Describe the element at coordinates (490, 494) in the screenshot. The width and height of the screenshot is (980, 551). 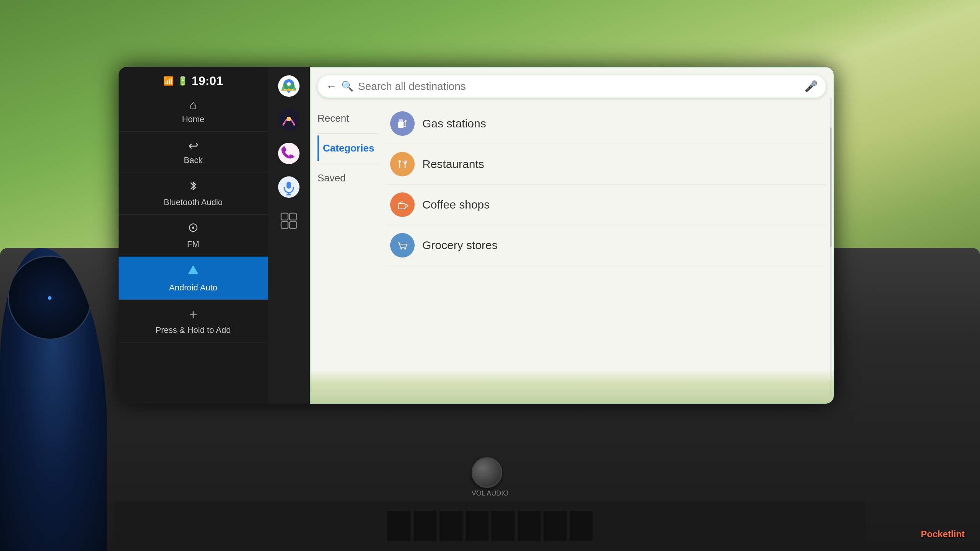
I see `volume-label: VOL AUDIO` at that location.